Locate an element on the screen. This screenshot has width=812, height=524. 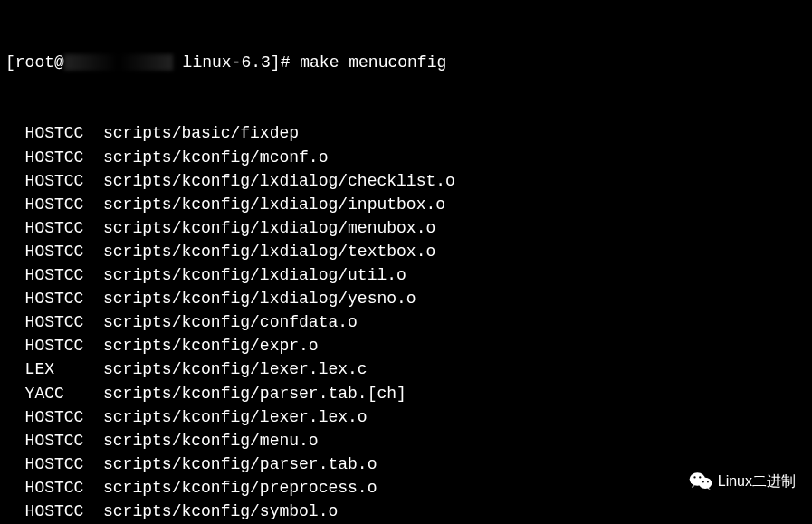
watermark: Linux二进制 is located at coordinates (742, 481).